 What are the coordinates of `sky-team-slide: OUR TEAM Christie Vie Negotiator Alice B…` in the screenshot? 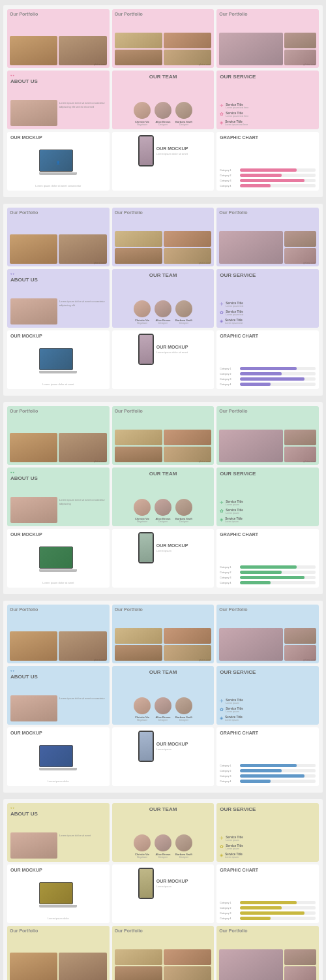 It's located at (163, 695).